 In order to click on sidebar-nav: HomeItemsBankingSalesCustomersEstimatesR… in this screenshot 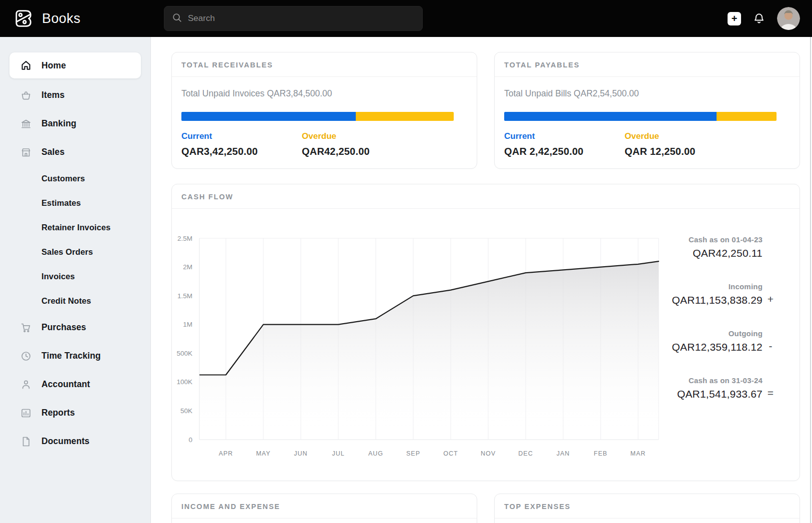, I will do `click(75, 246)`.